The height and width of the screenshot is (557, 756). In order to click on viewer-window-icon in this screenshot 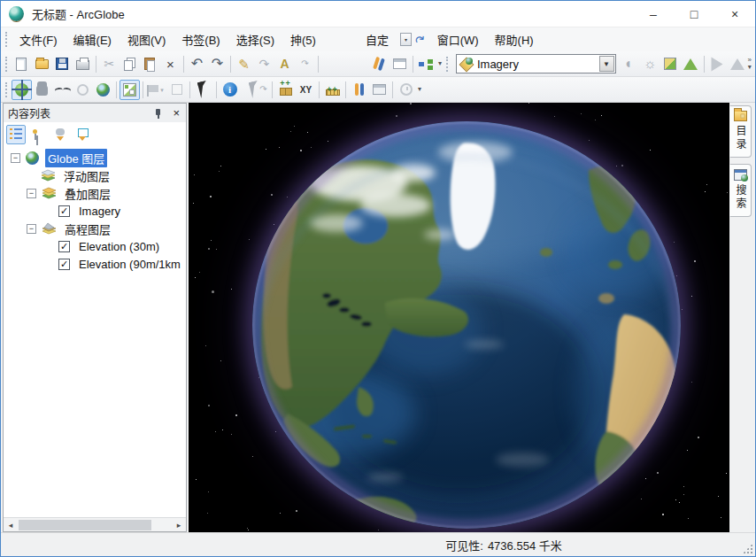, I will do `click(379, 90)`.